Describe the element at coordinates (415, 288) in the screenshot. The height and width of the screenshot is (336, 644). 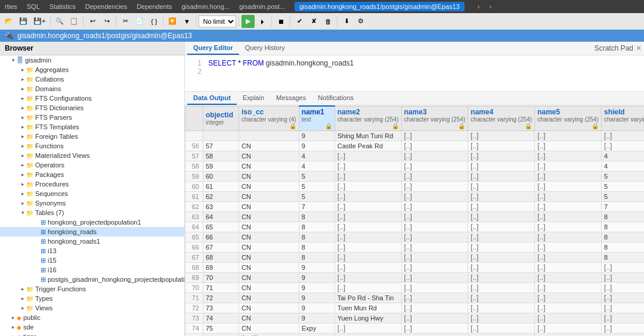
I see `table-row: 7071CN9[..][..][..][..][..]` at that location.